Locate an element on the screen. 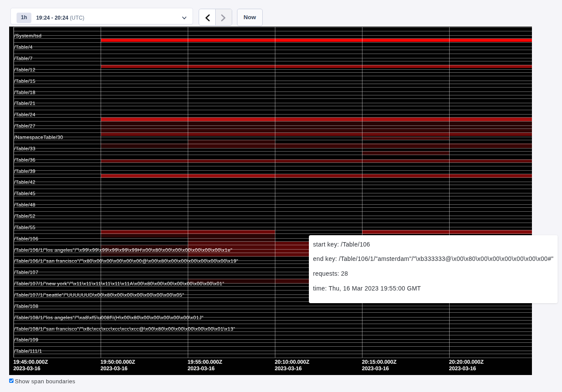 The width and height of the screenshot is (562, 392). svg-text: 20:15:00.000Z is located at coordinates (379, 362).